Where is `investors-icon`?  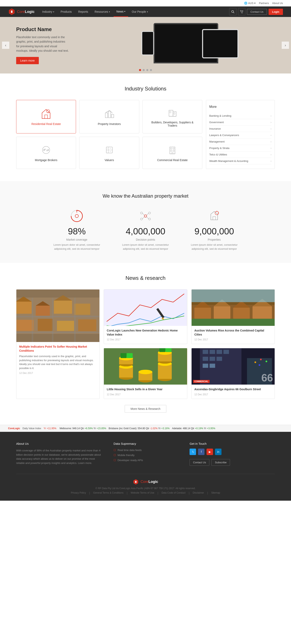 investors-icon is located at coordinates (109, 114).